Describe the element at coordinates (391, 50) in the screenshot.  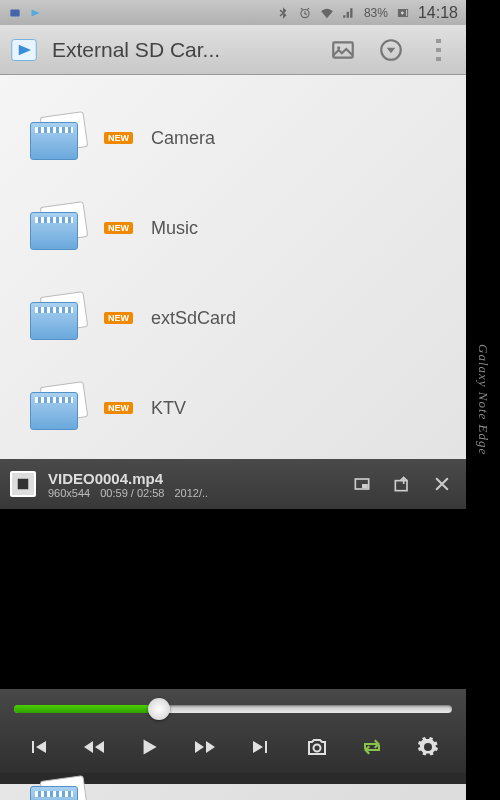
I see `dropdown-button` at that location.